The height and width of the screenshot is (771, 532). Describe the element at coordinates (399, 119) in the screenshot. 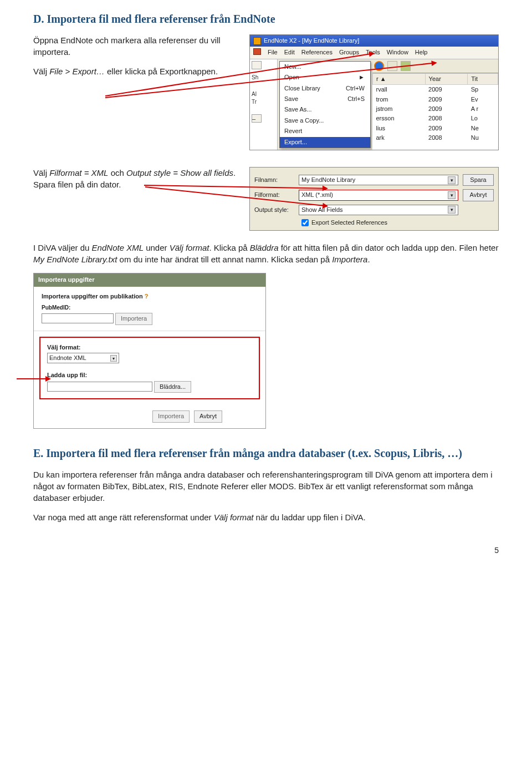

I see `c: ersson` at that location.